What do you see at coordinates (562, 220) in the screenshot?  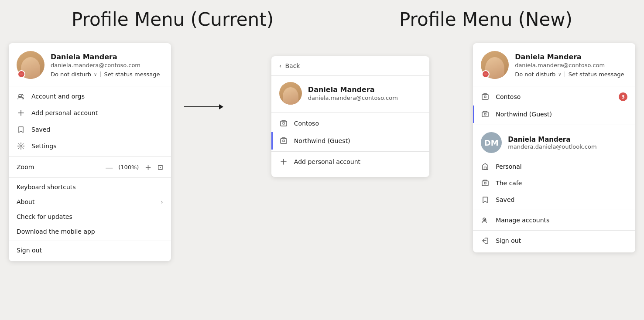 I see `new-manage-accounts-label: Manage accounts` at bounding box center [562, 220].